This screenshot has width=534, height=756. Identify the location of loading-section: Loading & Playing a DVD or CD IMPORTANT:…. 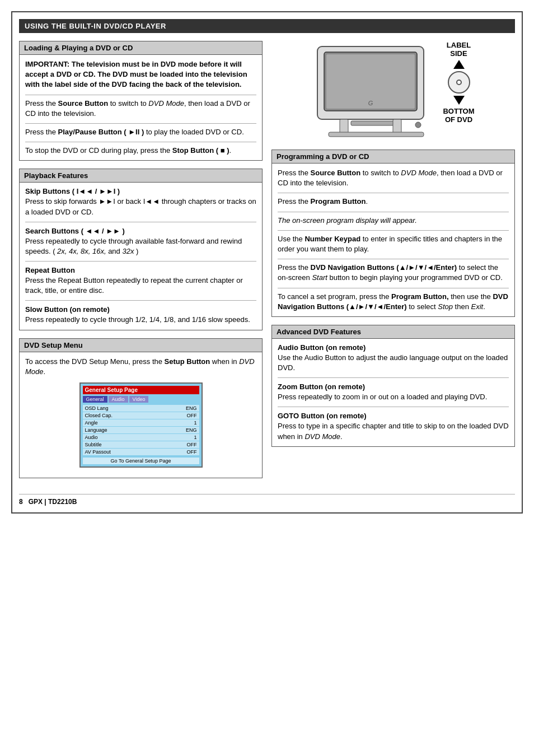
(141, 101).